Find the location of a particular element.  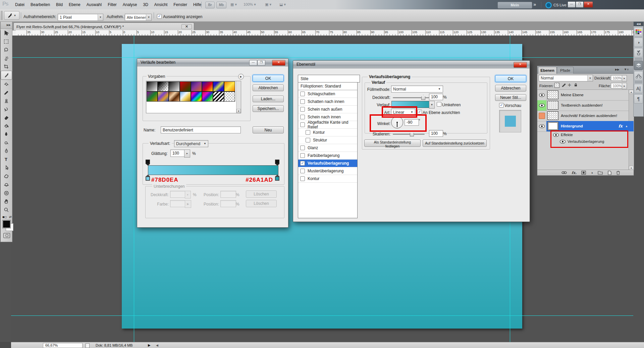

menu-ansicht: Ansicht is located at coordinates (161, 5).